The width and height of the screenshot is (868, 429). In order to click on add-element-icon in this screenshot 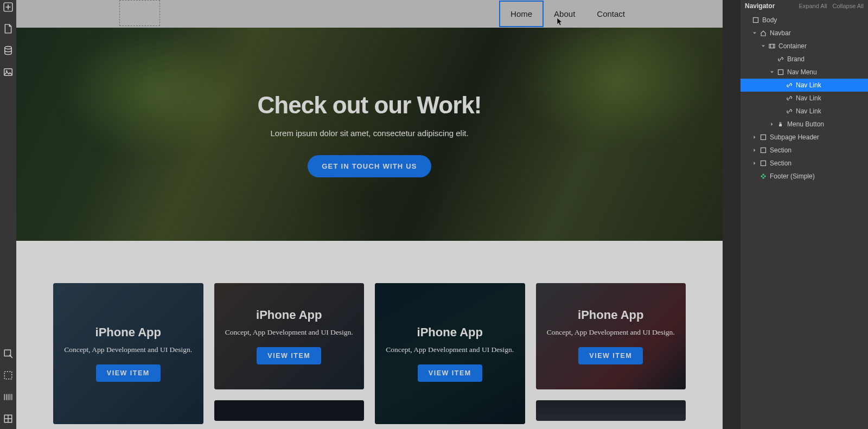, I will do `click(8, 7)`.